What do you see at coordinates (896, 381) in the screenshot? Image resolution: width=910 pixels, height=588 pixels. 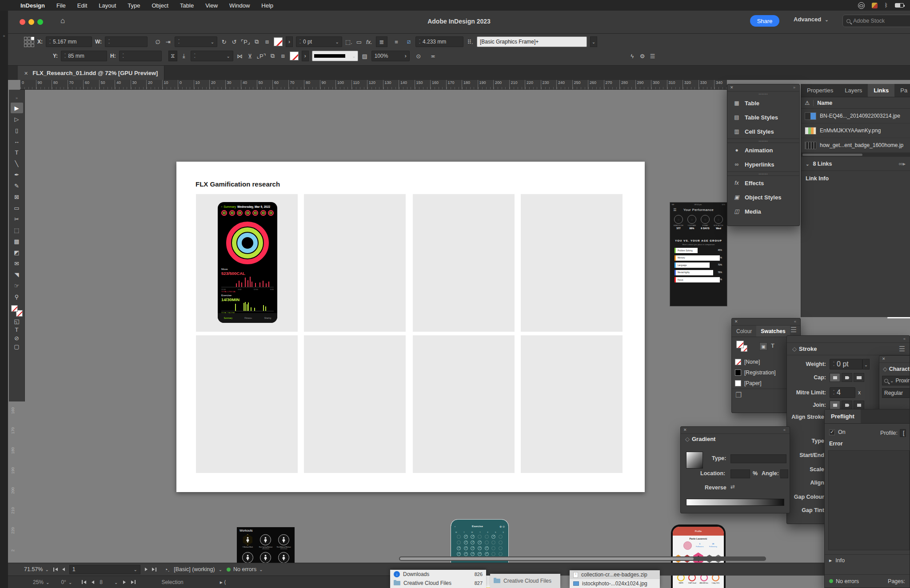 I see `font-family-field: Proxima` at bounding box center [896, 381].